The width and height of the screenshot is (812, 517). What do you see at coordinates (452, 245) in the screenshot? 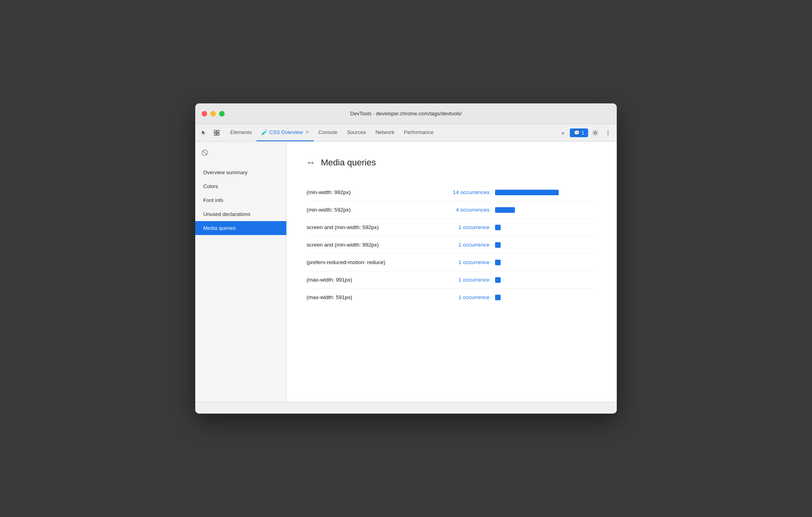
I see `media-queries-list: (min-width: 992px)14 occurrences(min-wid…` at bounding box center [452, 245].